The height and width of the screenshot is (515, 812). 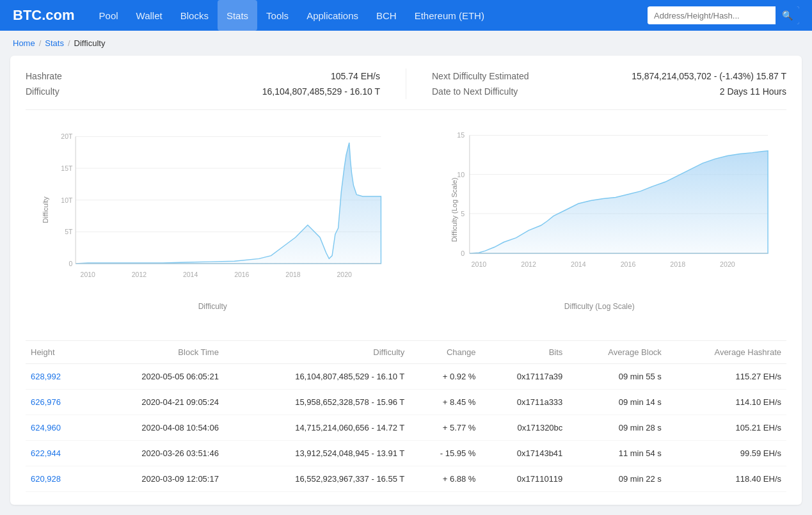 What do you see at coordinates (617, 454) in the screenshot?
I see `avg-block-value: 11 min 54 s` at bounding box center [617, 454].